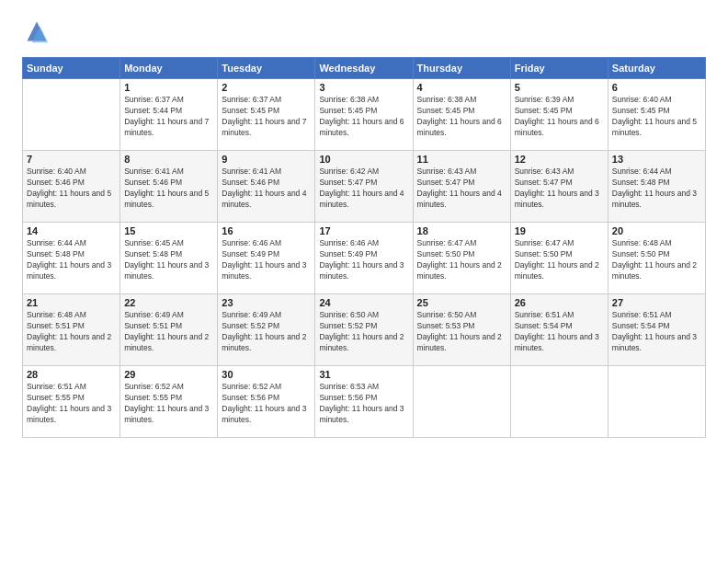 This screenshot has height=563, width=728. Describe the element at coordinates (72, 68) in the screenshot. I see `header-sunday: Sunday` at that location.